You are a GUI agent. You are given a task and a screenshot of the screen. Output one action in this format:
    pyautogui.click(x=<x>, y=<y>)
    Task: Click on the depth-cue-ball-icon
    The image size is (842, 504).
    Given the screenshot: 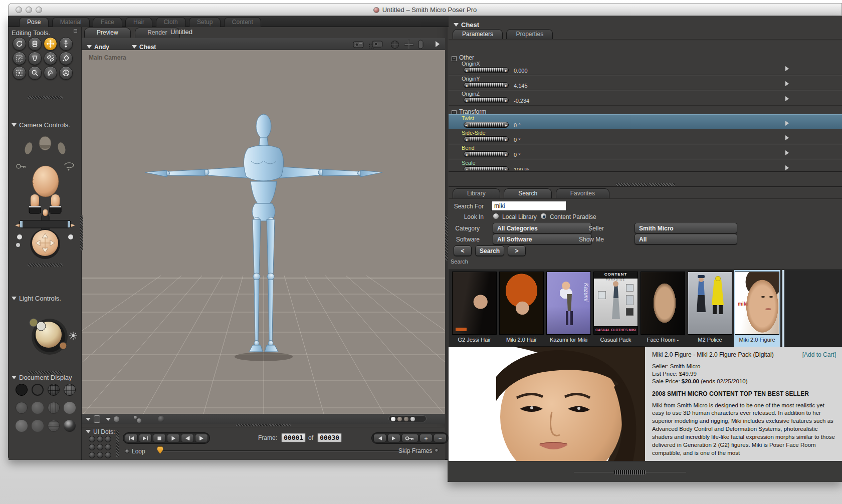 What is the action you would take?
    pyautogui.click(x=161, y=419)
    